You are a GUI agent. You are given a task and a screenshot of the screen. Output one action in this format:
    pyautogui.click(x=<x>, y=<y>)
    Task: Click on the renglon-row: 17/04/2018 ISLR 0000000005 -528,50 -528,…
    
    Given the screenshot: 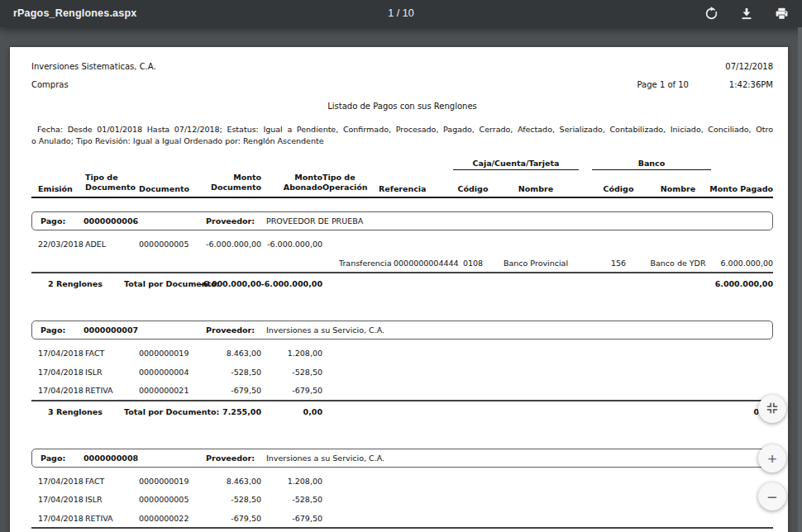 What is the action you would take?
    pyautogui.click(x=402, y=499)
    